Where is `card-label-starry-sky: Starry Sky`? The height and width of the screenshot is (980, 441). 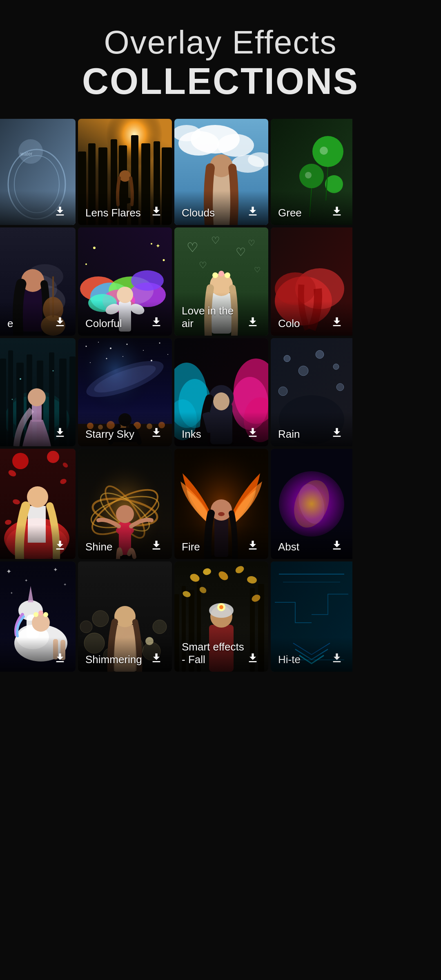 card-label-starry-sky: Starry Sky is located at coordinates (125, 429).